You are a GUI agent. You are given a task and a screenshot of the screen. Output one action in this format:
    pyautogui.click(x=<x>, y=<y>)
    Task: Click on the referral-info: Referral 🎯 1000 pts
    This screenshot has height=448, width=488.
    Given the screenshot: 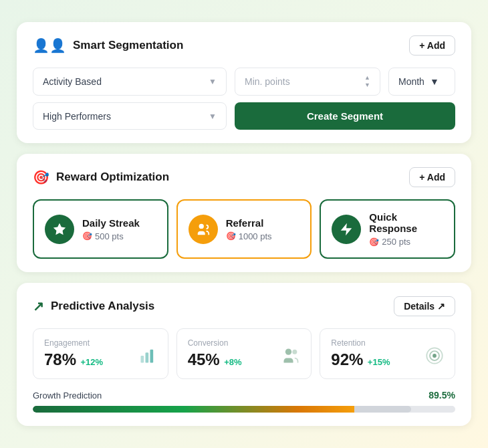 What is the action you would take?
    pyautogui.click(x=249, y=229)
    